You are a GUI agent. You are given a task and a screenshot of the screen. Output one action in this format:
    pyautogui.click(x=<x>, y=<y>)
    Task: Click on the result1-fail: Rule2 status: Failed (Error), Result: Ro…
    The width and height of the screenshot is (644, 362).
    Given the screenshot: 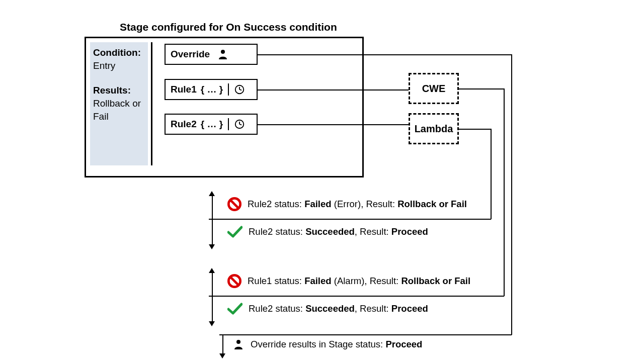 What is the action you would take?
    pyautogui.click(x=347, y=204)
    